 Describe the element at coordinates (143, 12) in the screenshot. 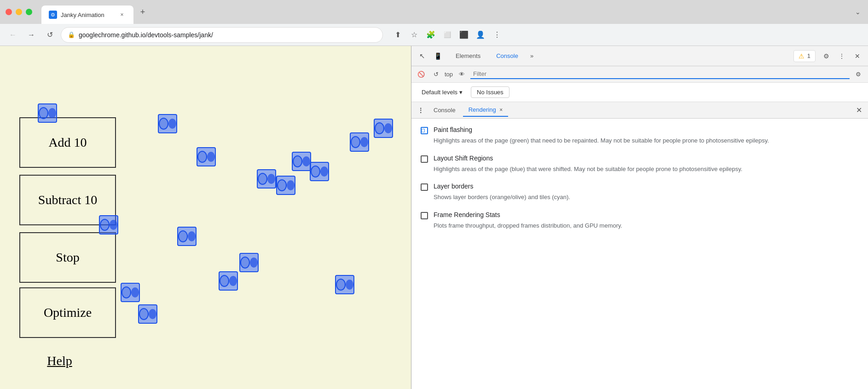

I see `new-tab-button: +` at that location.